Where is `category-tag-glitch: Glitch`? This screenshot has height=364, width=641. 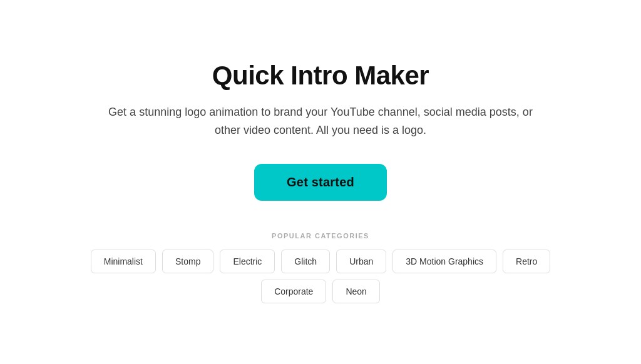 category-tag-glitch: Glitch is located at coordinates (305, 261).